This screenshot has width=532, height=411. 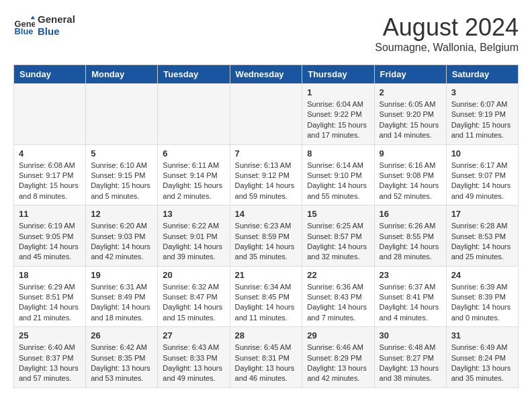 What do you see at coordinates (338, 153) in the screenshot?
I see `day-number: 8` at bounding box center [338, 153].